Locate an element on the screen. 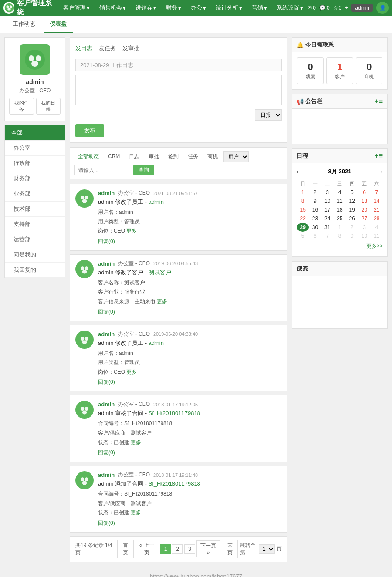 The height and width of the screenshot is (577, 392). page-1-button: 1 is located at coordinates (166, 549).